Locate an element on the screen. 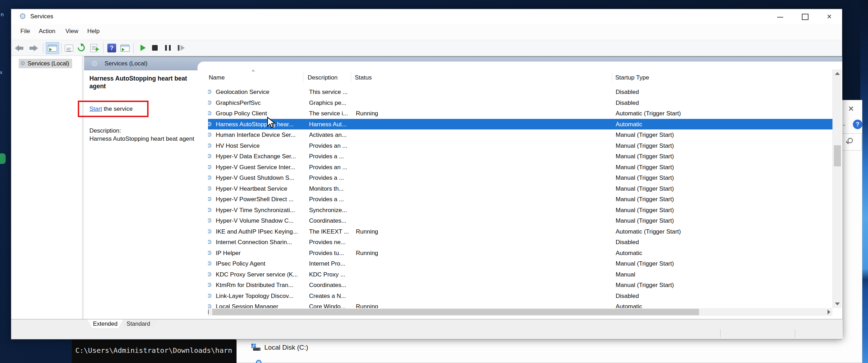  column-header-name: Name is located at coordinates (217, 78).